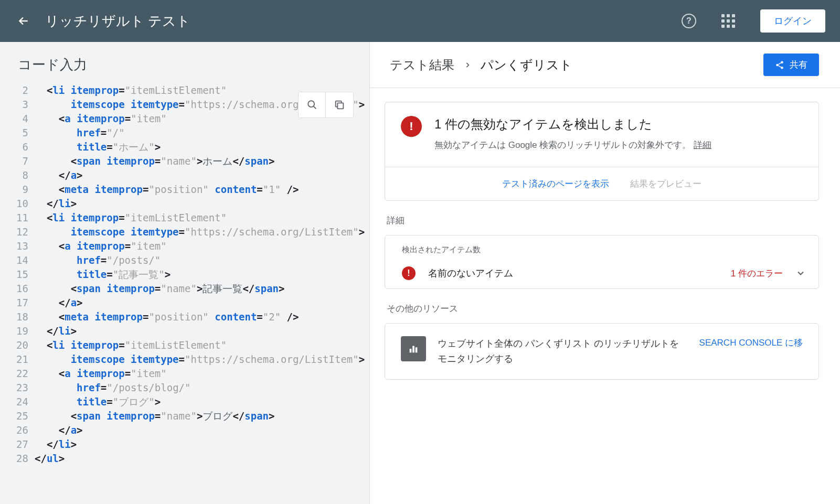 The image size is (840, 504). I want to click on share-icon, so click(780, 65).